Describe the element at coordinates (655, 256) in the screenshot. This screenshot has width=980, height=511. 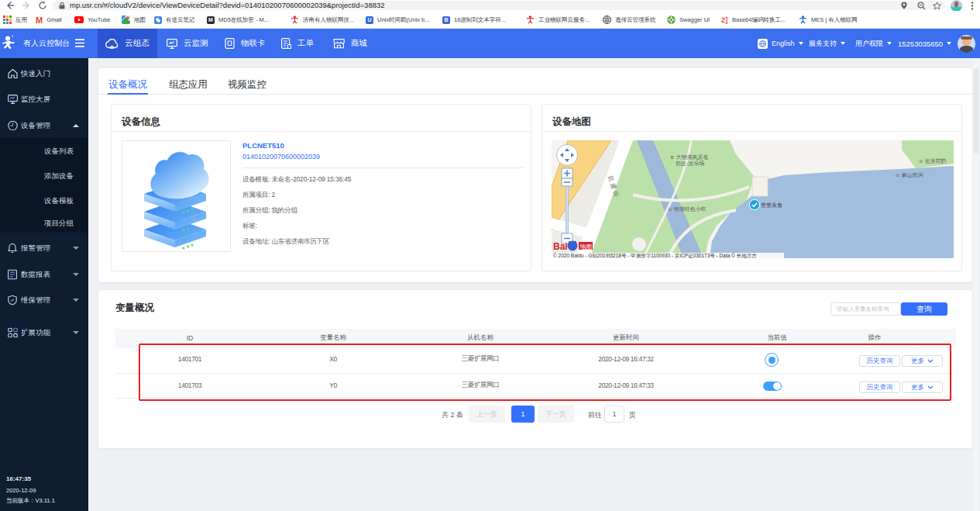
I see `svg-text:© 2020 Baidu - GS(2019)5218号 -: © 2020 Baidu - GS(2019)5218号 - 甲测资字11009…` at that location.